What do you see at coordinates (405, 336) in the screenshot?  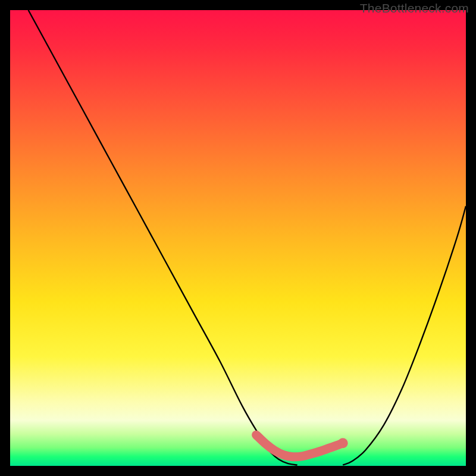 I see `right-curve` at bounding box center [405, 336].